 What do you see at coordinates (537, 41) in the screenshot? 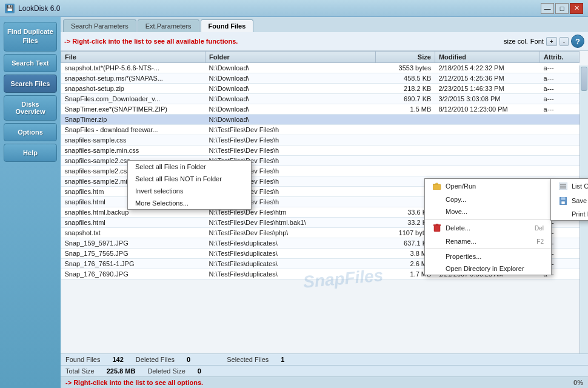
I see `font-label: Font` at bounding box center [537, 41].